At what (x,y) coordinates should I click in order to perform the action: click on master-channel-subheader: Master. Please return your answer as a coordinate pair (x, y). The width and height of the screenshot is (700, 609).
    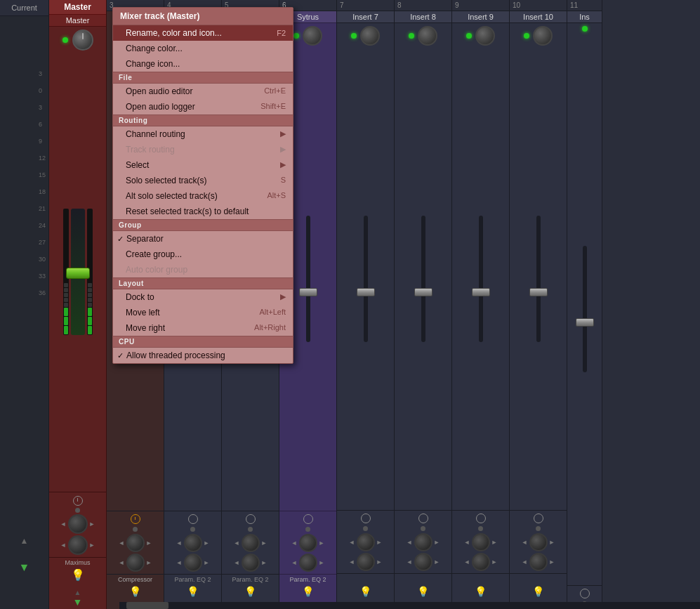
    Looking at the image, I should click on (77, 21).